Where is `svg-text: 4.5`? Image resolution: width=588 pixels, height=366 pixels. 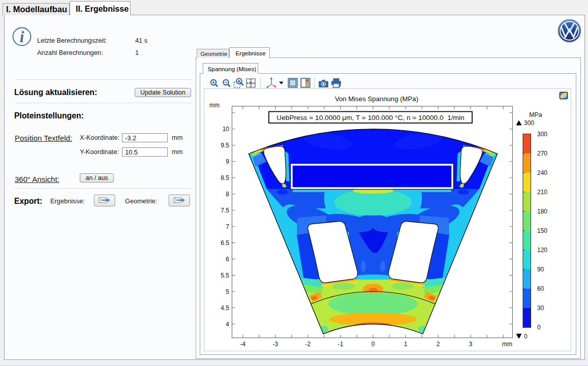 svg-text: 4.5 is located at coordinates (225, 308).